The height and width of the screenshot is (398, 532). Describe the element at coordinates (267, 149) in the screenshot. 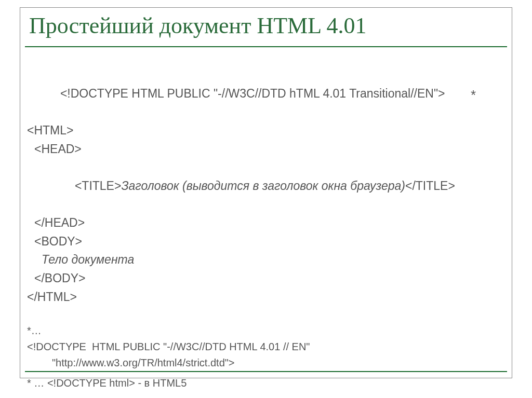

I see `head-open: <HEAD>` at that location.